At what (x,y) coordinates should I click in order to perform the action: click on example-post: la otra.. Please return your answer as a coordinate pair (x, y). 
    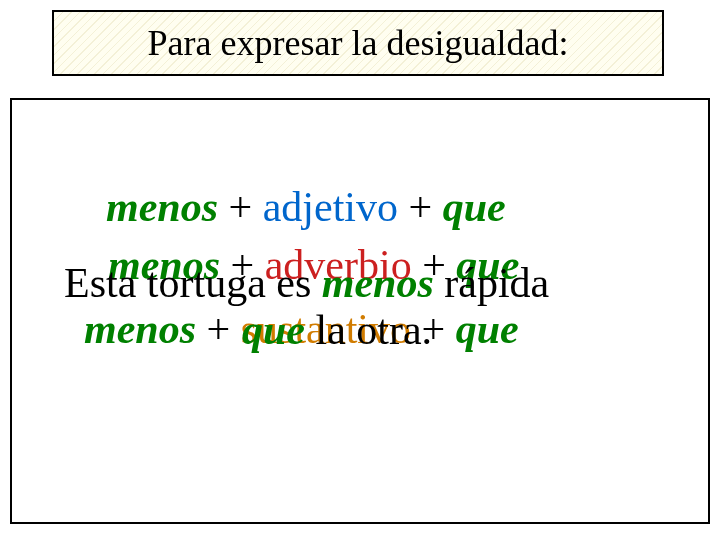
    Looking at the image, I should click on (368, 330).